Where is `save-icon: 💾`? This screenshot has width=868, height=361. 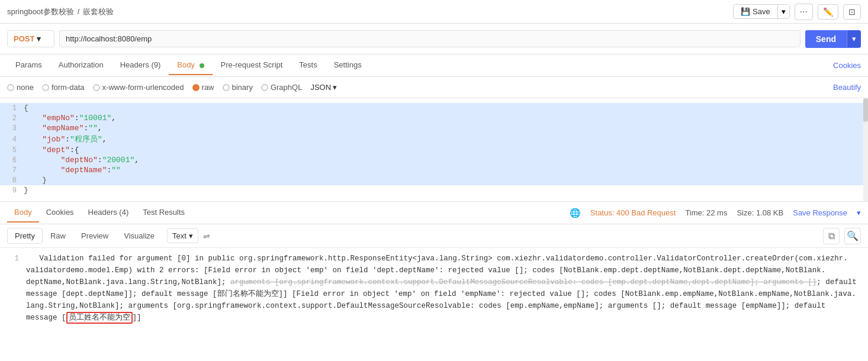
save-icon: 💾 is located at coordinates (745, 12).